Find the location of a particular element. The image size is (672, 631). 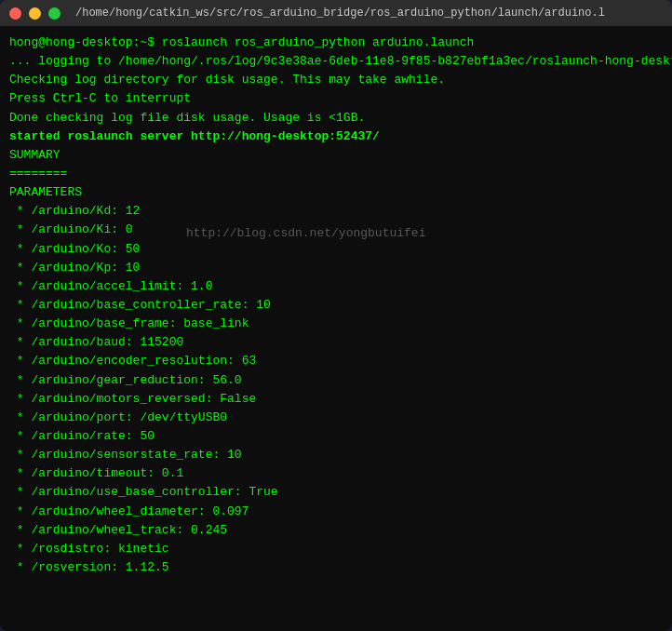

window-title: /home/hong/catkin_ws/src/ros_arduino_bri… is located at coordinates (369, 13).